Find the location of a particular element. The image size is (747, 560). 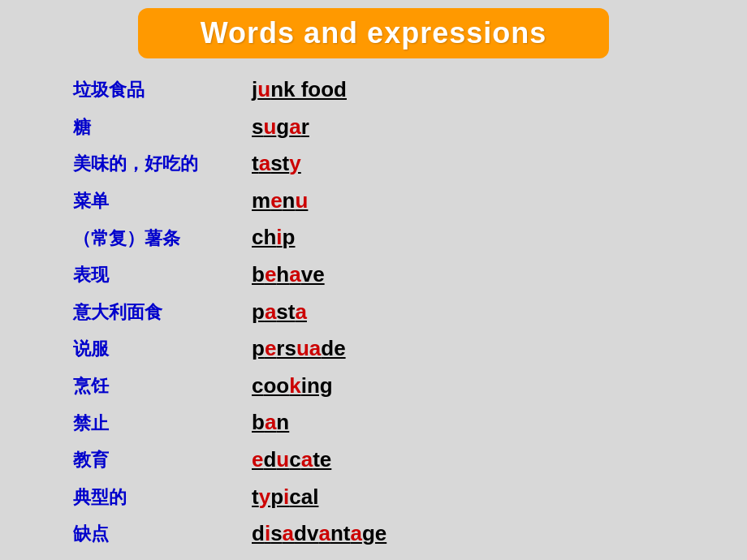

chinese-word-10: 教育 is located at coordinates (162, 460).